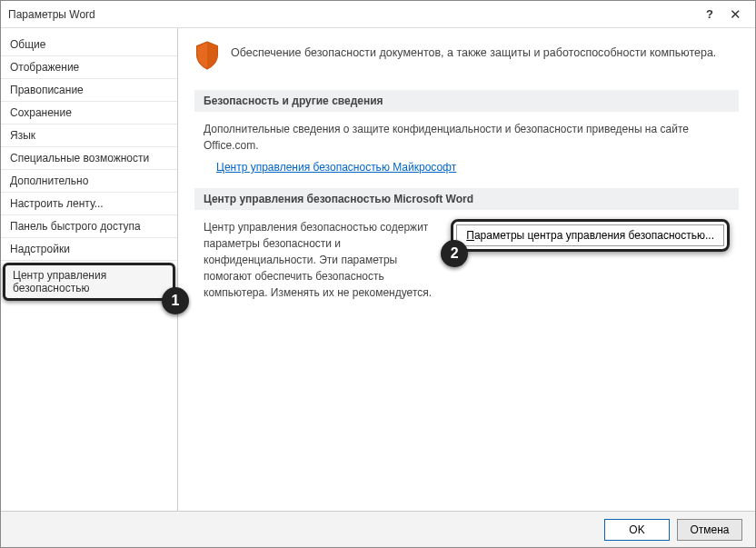 Image resolution: width=756 pixels, height=548 pixels. I want to click on close-button: ✕, so click(735, 15).